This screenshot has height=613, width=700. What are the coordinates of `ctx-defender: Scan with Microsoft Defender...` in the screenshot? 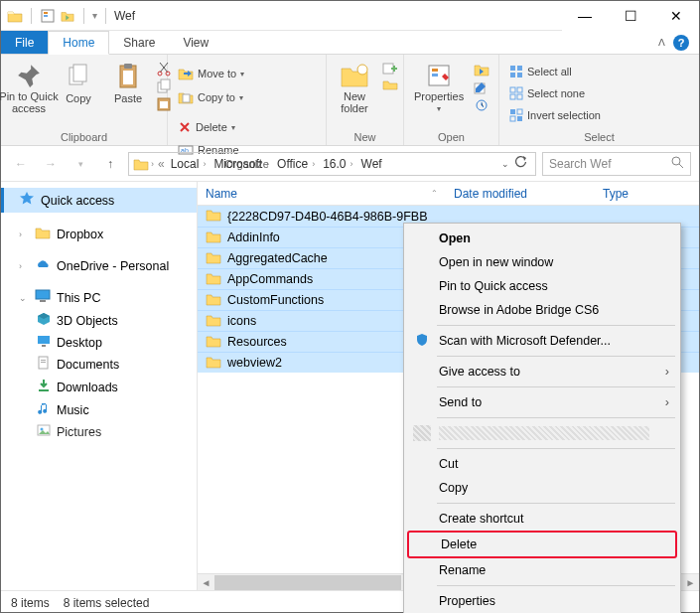 It's located at (542, 341).